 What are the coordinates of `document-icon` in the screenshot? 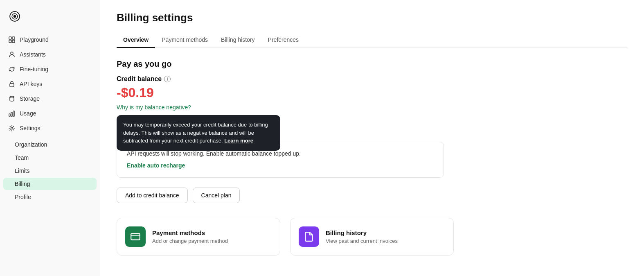 It's located at (309, 237).